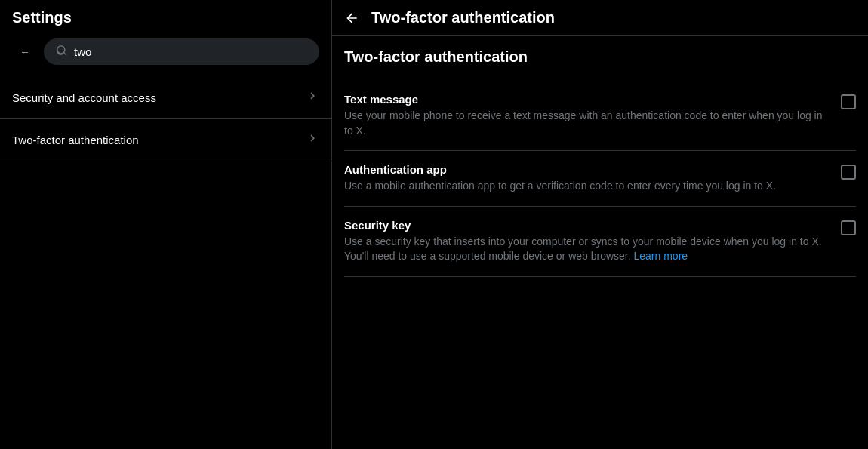 The height and width of the screenshot is (449, 868). I want to click on search-icon, so click(62, 51).